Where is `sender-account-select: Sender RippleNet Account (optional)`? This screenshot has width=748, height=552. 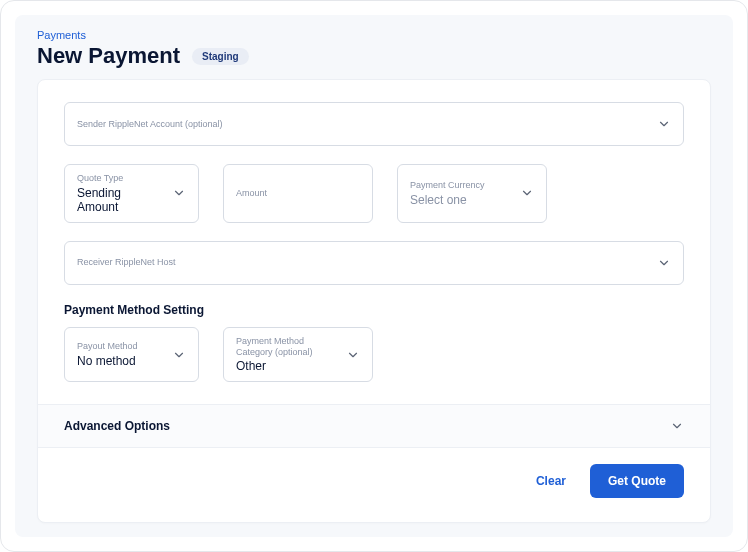
sender-account-select: Sender RippleNet Account (optional) is located at coordinates (374, 124).